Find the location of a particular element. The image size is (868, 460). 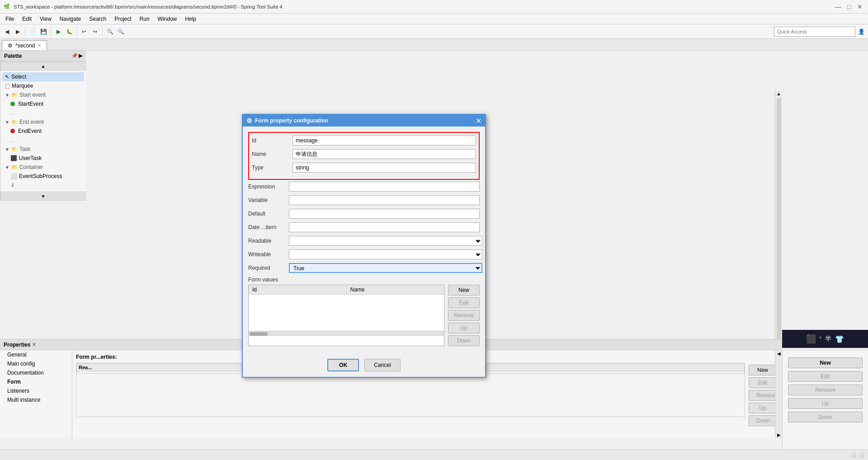

maximize-button: □ is located at coordinates (849, 7).